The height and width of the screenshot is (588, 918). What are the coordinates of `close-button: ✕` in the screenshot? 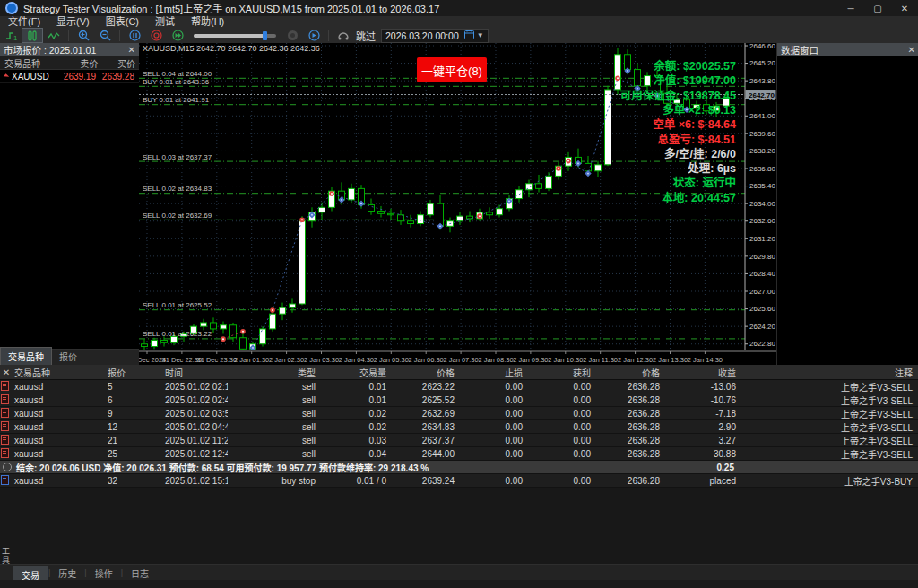 It's located at (905, 8).